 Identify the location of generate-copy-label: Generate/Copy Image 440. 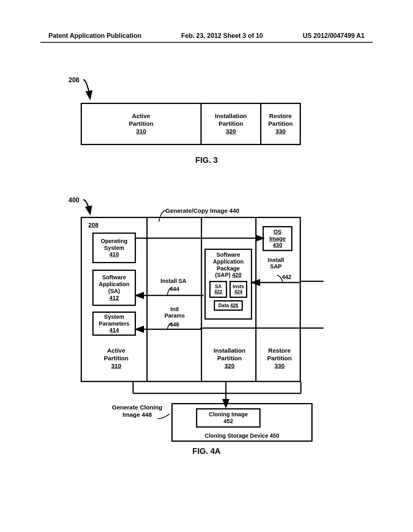
(202, 210).